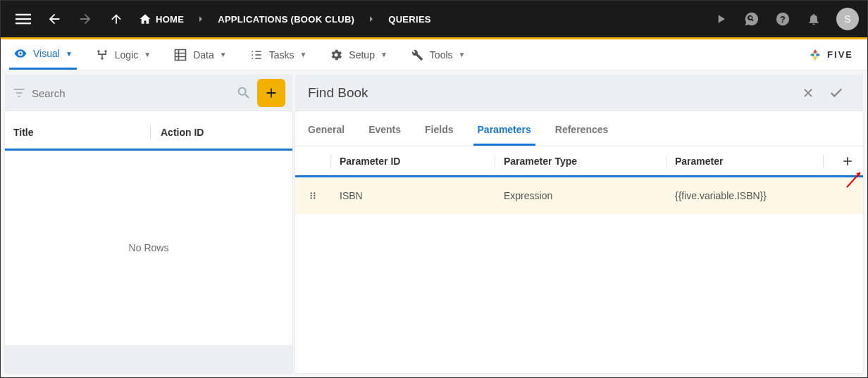 The image size is (868, 378). Describe the element at coordinates (830, 55) in the screenshot. I see `brand-logo: FIVE` at that location.